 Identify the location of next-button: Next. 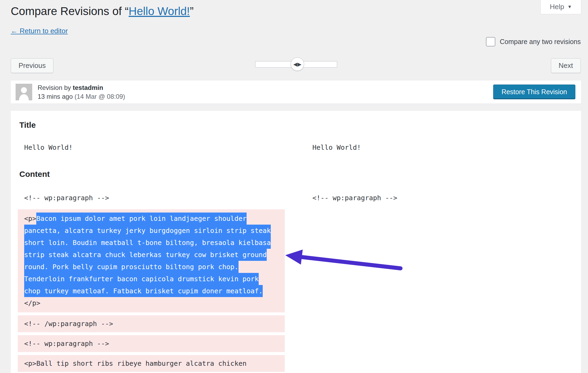
(566, 65).